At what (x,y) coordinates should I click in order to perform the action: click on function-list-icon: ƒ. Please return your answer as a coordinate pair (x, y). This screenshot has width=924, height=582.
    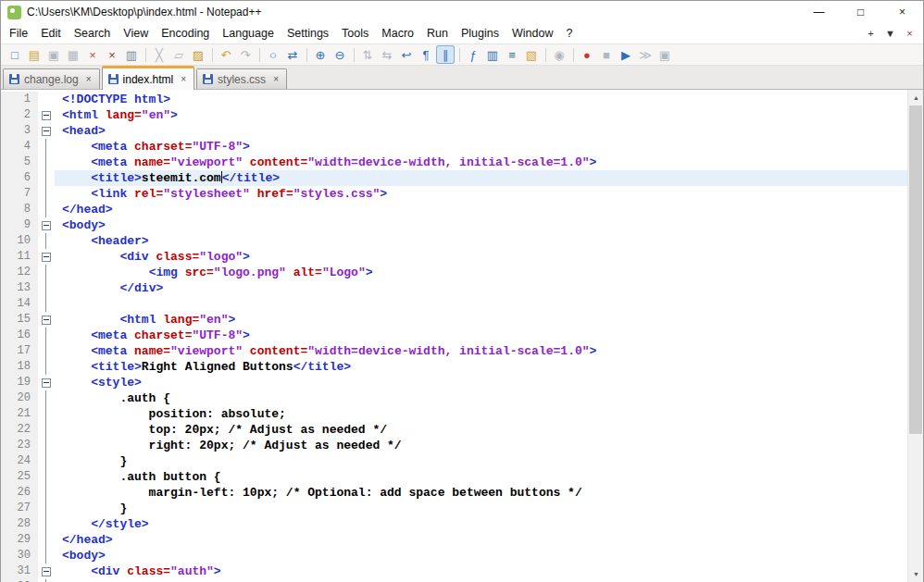
    Looking at the image, I should click on (473, 55).